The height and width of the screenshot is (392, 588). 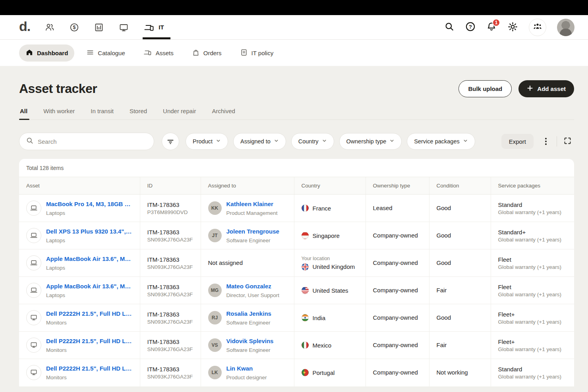 What do you see at coordinates (79, 263) in the screenshot?
I see `asset-cell: Apple MacBook Air 13.6", M2...Laptops` at bounding box center [79, 263].